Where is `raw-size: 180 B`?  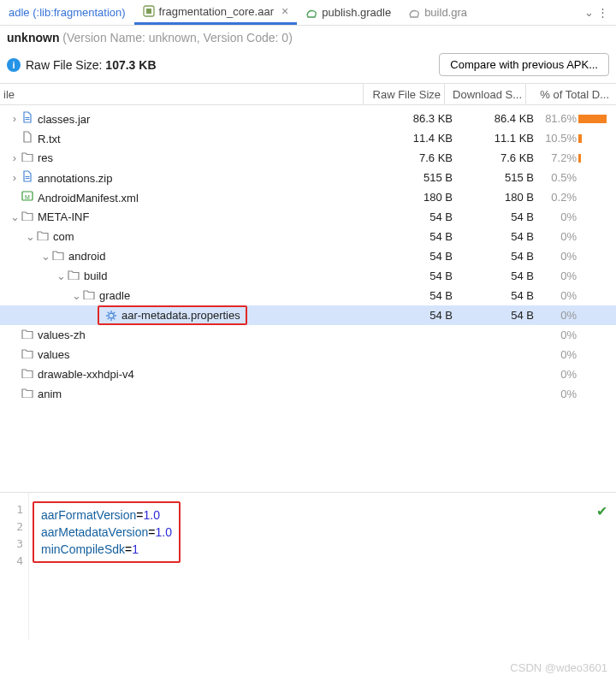 raw-size: 180 B is located at coordinates (412, 197).